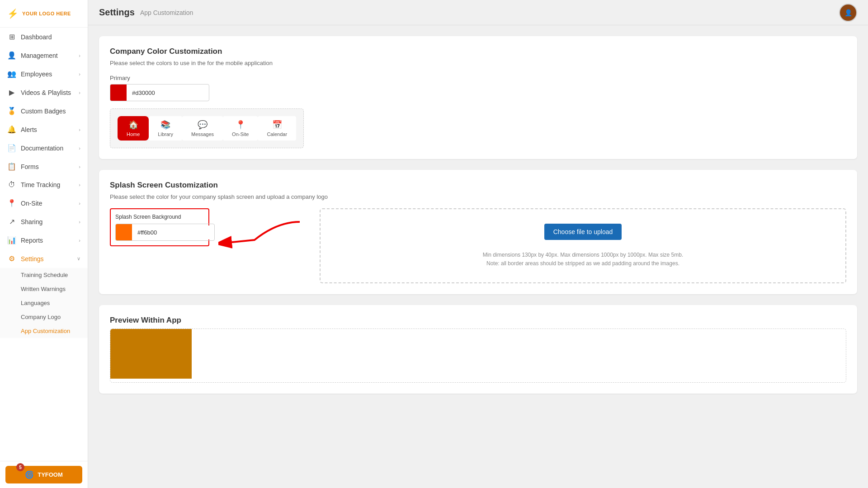 The width and height of the screenshot is (868, 488). Describe the element at coordinates (47, 14) in the screenshot. I see `logo-text: YOUR LOGO HERE` at that location.